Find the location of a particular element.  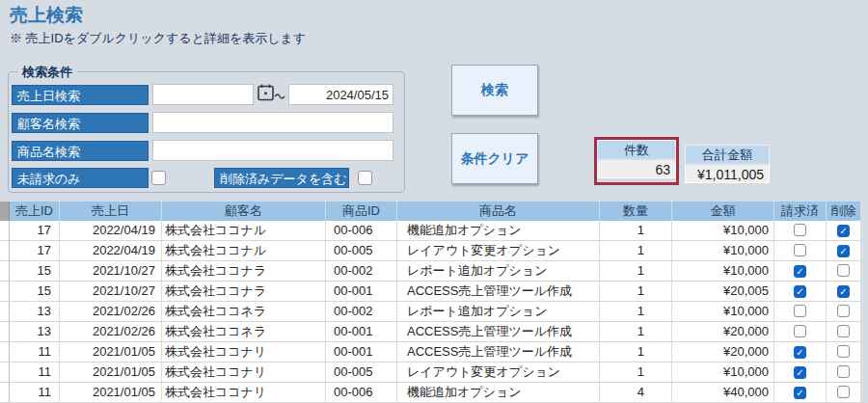

amount-cell: ¥20,005 is located at coordinates (723, 291).